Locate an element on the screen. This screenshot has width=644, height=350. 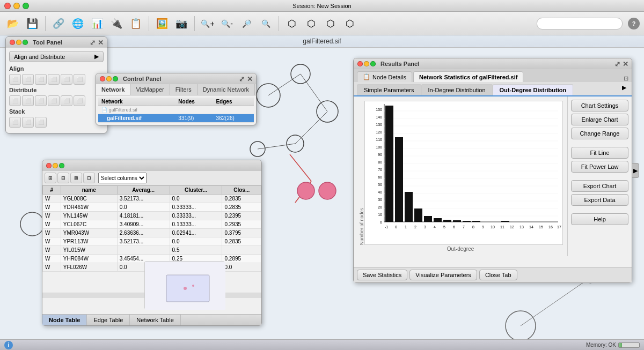
enlarge-chart-button: Enlarge Chart is located at coordinates (600, 120).